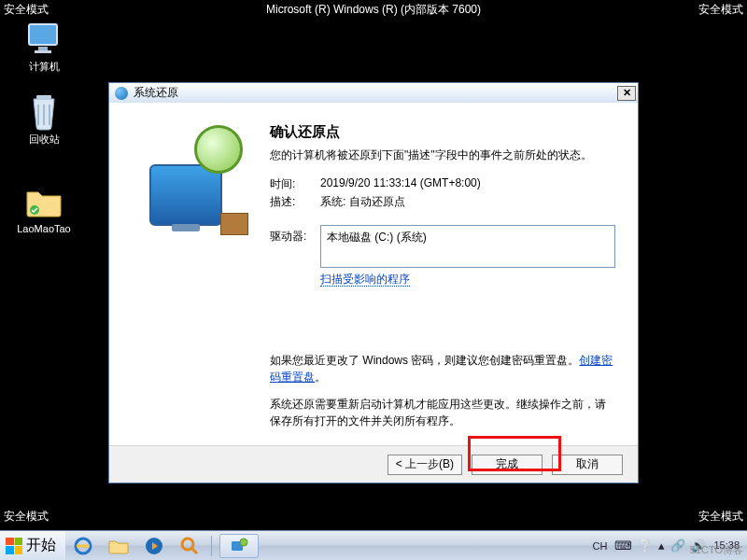 This screenshot has height=560, width=747. What do you see at coordinates (83, 546) in the screenshot?
I see `ie-icon` at bounding box center [83, 546].